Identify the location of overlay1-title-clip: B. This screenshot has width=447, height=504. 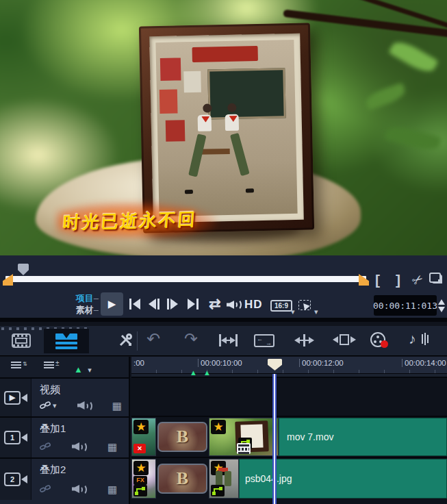
(182, 437).